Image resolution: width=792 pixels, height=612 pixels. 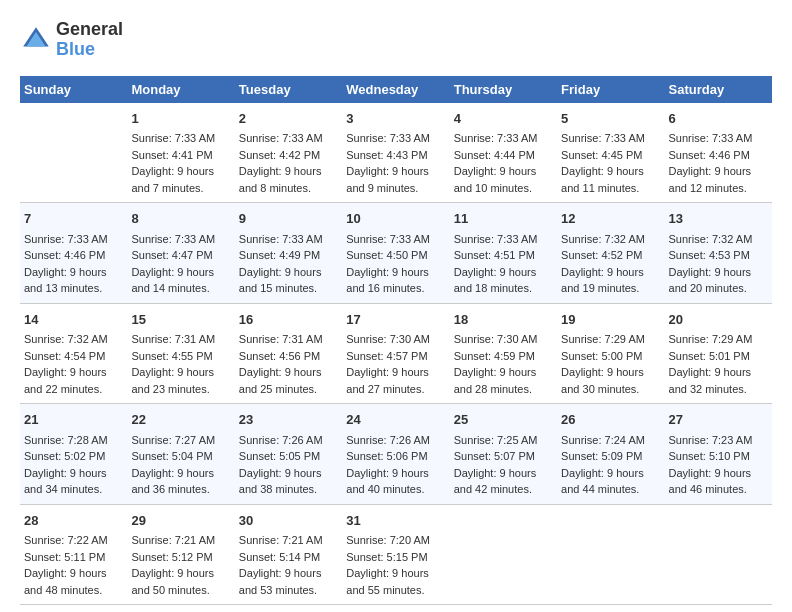 What do you see at coordinates (504, 288) in the screenshot?
I see `cell-content-line: and 18 minutes.` at bounding box center [504, 288].